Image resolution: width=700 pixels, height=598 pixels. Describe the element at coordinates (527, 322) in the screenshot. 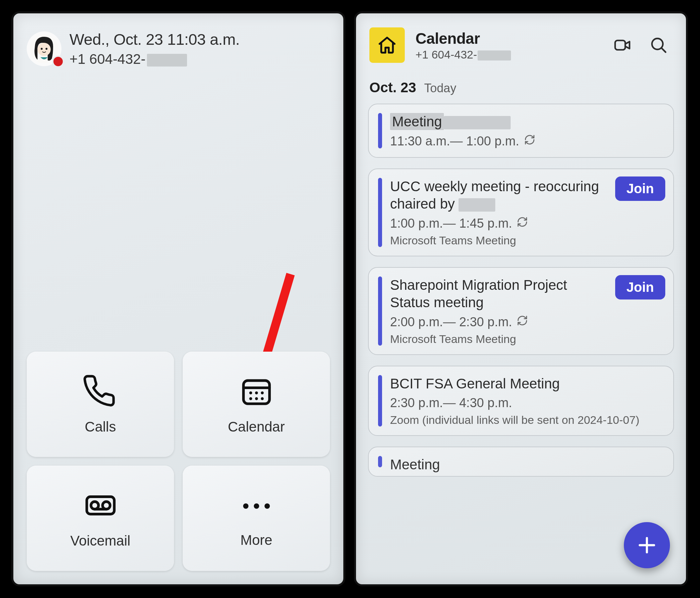

I see `event-time: 2:00 p.m.— 2:30 p.m.` at that location.